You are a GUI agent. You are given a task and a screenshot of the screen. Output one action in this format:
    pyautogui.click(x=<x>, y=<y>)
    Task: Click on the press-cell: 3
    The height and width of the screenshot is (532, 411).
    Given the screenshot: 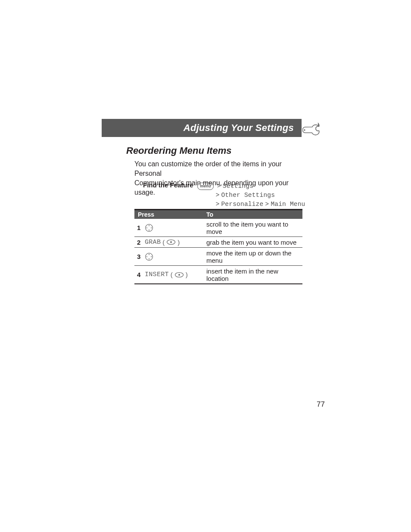 What is the action you would take?
    pyautogui.click(x=170, y=257)
    